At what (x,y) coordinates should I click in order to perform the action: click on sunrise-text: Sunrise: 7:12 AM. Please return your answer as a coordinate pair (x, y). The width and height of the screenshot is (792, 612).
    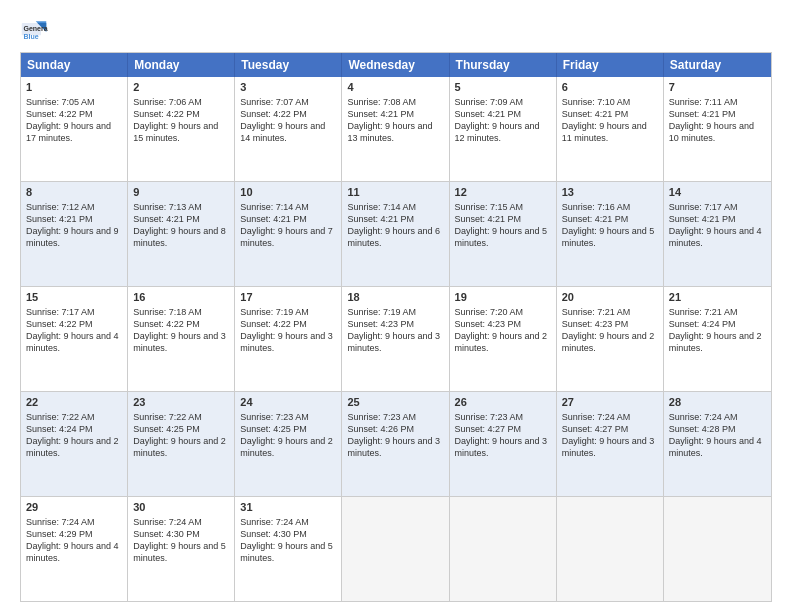
    Looking at the image, I should click on (60, 207).